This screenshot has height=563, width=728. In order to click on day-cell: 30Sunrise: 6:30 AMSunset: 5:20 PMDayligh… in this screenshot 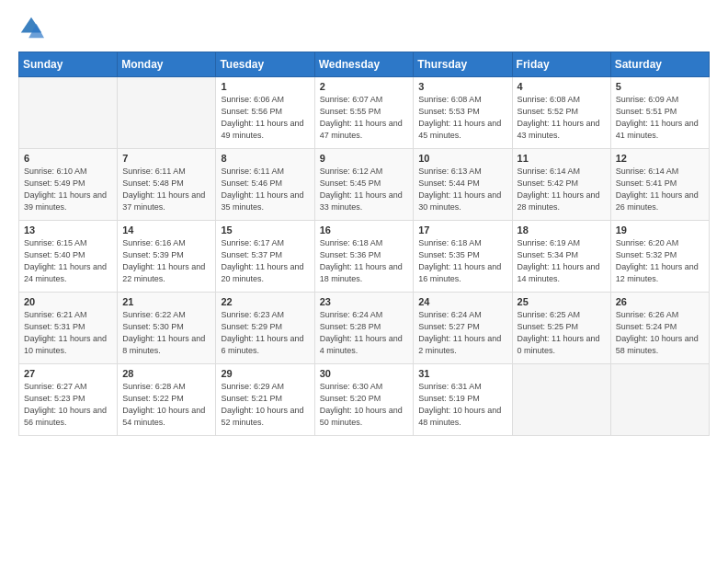, I will do `click(364, 400)`.